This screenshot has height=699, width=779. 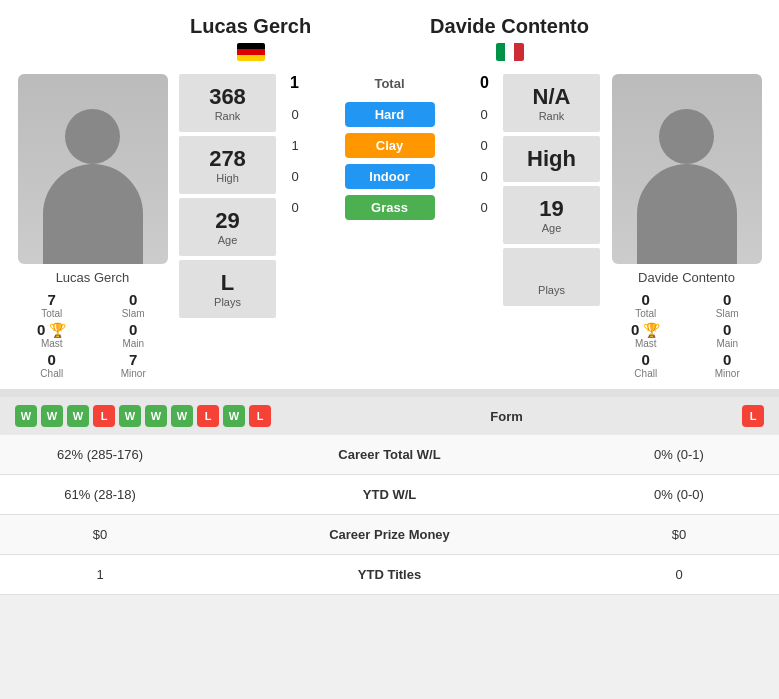 What do you see at coordinates (182, 416) in the screenshot?
I see `left-form-badge-7: W` at bounding box center [182, 416].